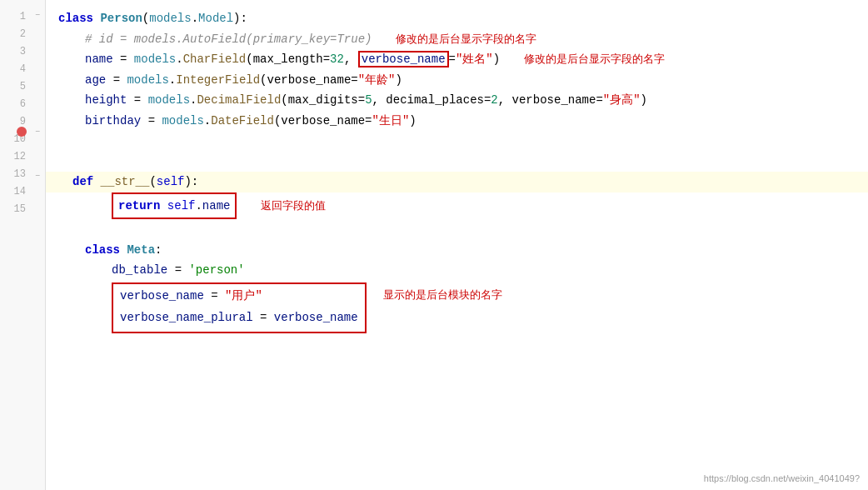 Image resolution: width=868 pixels, height=490 pixels. What do you see at coordinates (113, 121) in the screenshot?
I see `var-birthday: birthday` at bounding box center [113, 121].